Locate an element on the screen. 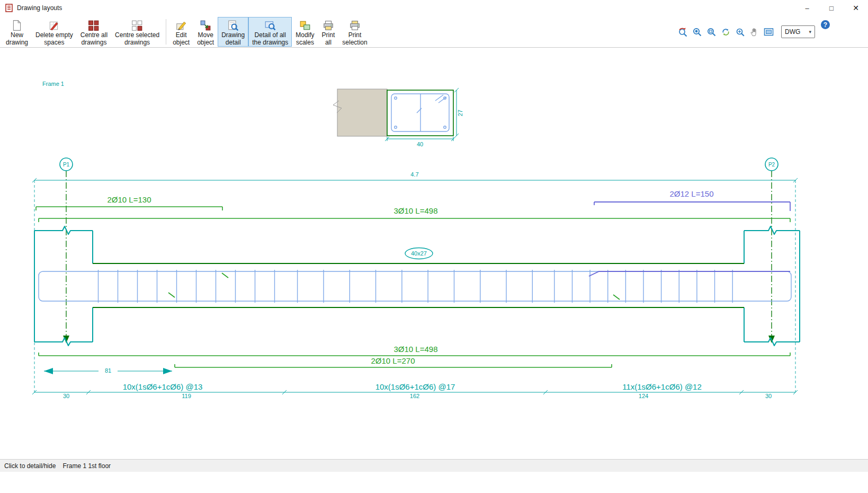 The image size is (868, 493). help-icon: ? is located at coordinates (825, 24).